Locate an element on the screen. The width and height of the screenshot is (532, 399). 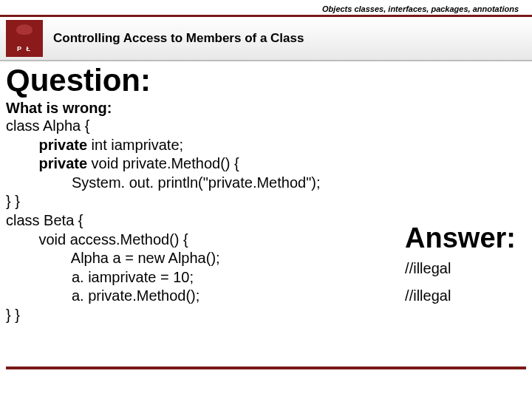
code-text: Alpha a = new Alpha(); is located at coordinates (146, 258).